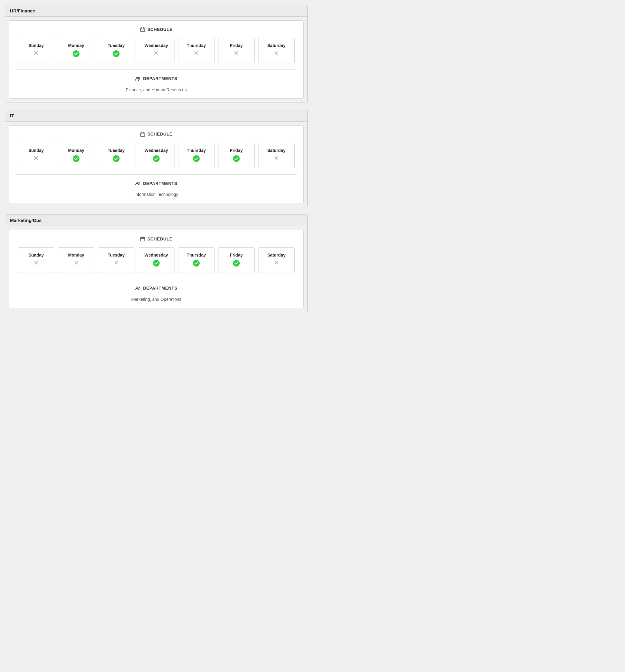 The image size is (625, 672). Describe the element at coordinates (276, 155) in the screenshot. I see `day-card-it-saturday: Saturday` at that location.